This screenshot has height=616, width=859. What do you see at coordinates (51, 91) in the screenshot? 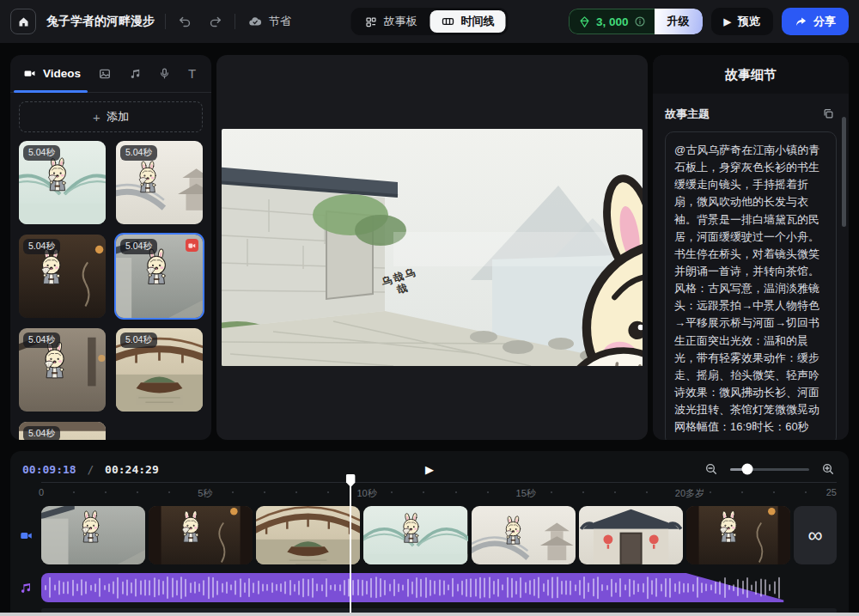
I see `active-tab-underline` at bounding box center [51, 91].